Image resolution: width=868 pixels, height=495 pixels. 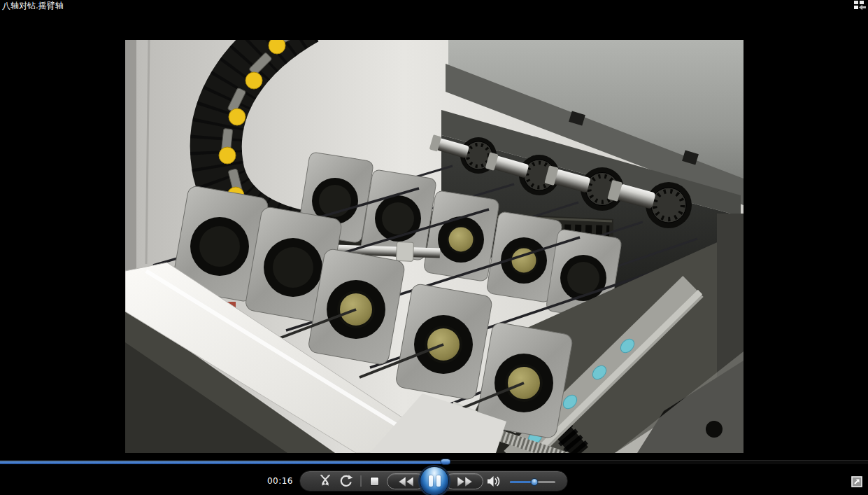 What do you see at coordinates (280, 481) in the screenshot?
I see `elapsed-time: 00:16` at bounding box center [280, 481].